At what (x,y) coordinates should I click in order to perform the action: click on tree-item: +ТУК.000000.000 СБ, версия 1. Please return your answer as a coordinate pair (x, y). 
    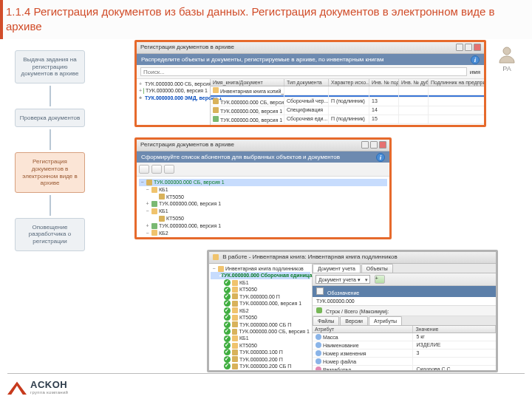
    Looking at the image, I should click on (173, 84).